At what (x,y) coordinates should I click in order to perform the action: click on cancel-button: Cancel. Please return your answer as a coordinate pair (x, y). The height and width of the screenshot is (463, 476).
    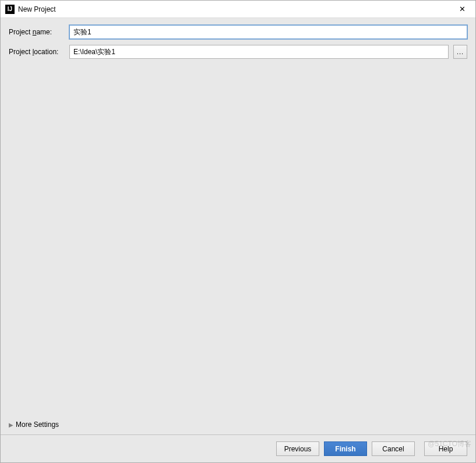
    Looking at the image, I should click on (393, 448).